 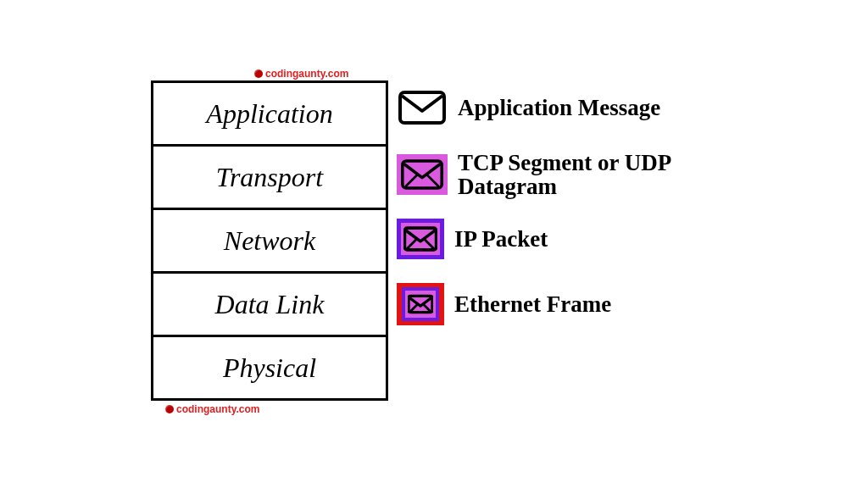 I want to click on layer-label: Physical, so click(x=270, y=368).